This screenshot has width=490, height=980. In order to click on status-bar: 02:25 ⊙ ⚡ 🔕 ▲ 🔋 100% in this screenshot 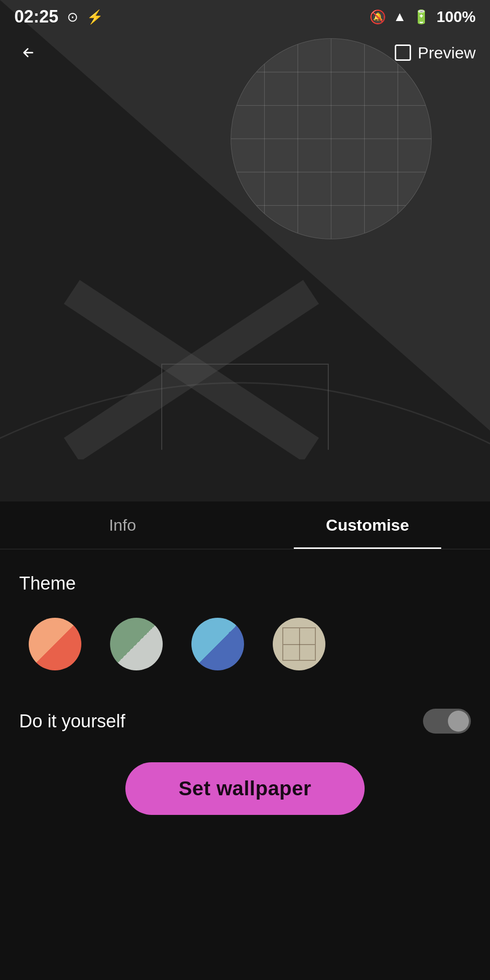, I will do `click(245, 17)`.